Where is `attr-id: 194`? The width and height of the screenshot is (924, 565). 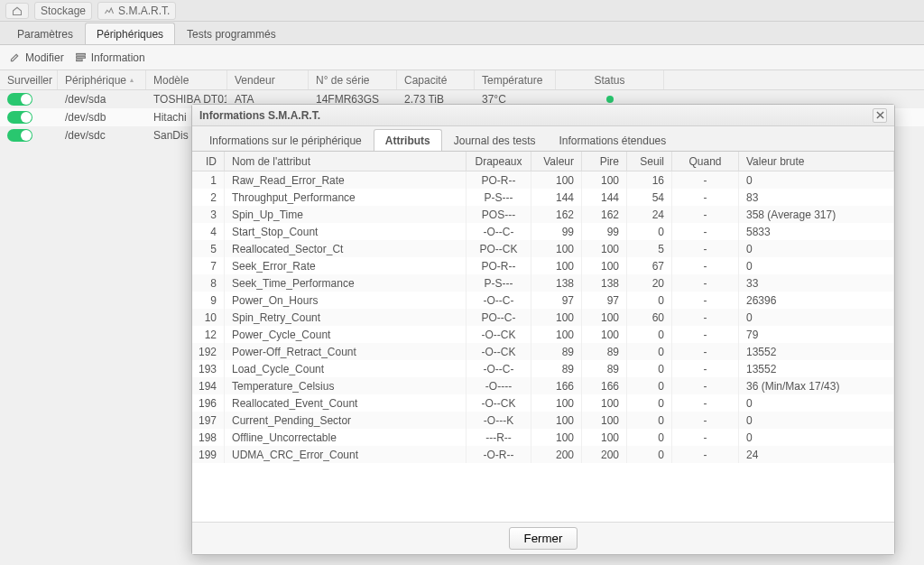 attr-id: 194 is located at coordinates (208, 386).